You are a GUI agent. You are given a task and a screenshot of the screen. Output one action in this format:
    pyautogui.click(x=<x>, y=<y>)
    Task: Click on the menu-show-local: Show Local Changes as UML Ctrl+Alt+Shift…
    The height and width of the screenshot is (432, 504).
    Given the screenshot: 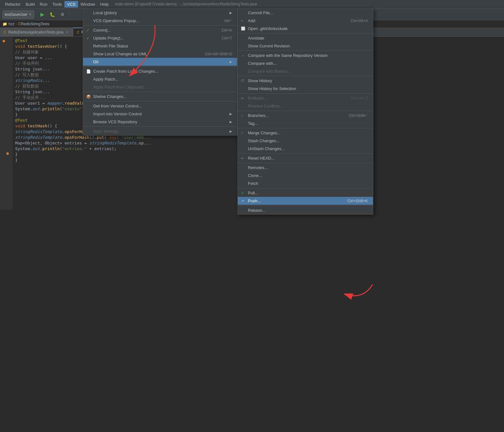 What is the action you would take?
    pyautogui.click(x=160, y=54)
    